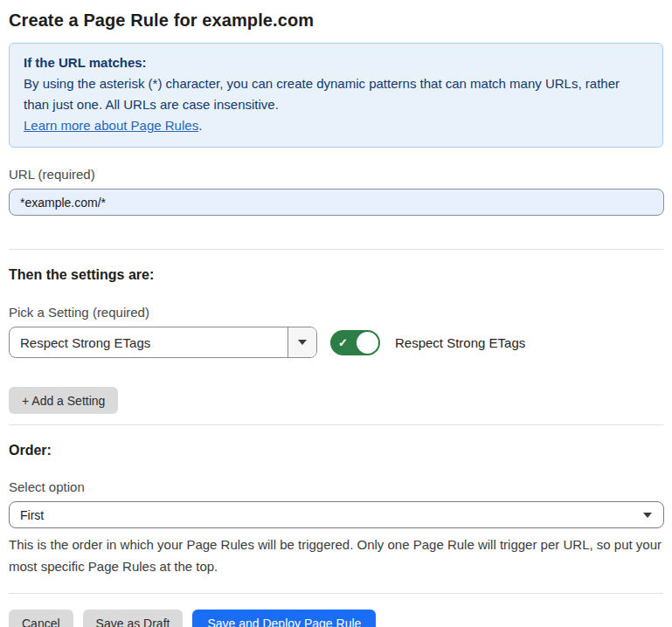 This screenshot has width=672, height=627. I want to click on page-title: Create a Page Rule for example.com, so click(336, 21).